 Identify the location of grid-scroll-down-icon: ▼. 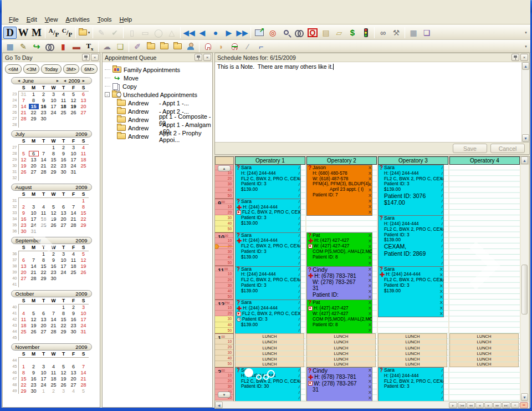
(524, 397).